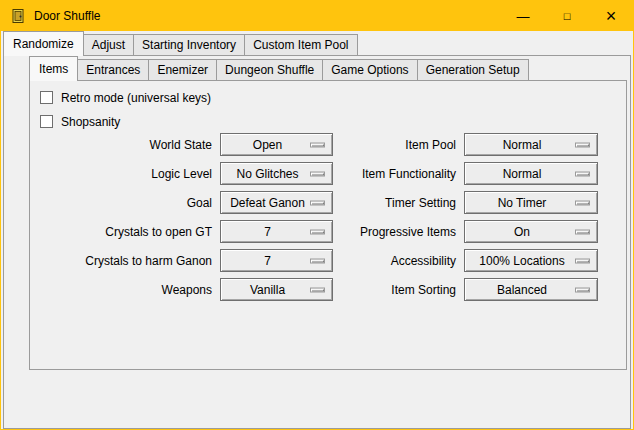  I want to click on accessibility-value: 100% Locations, so click(522, 261).